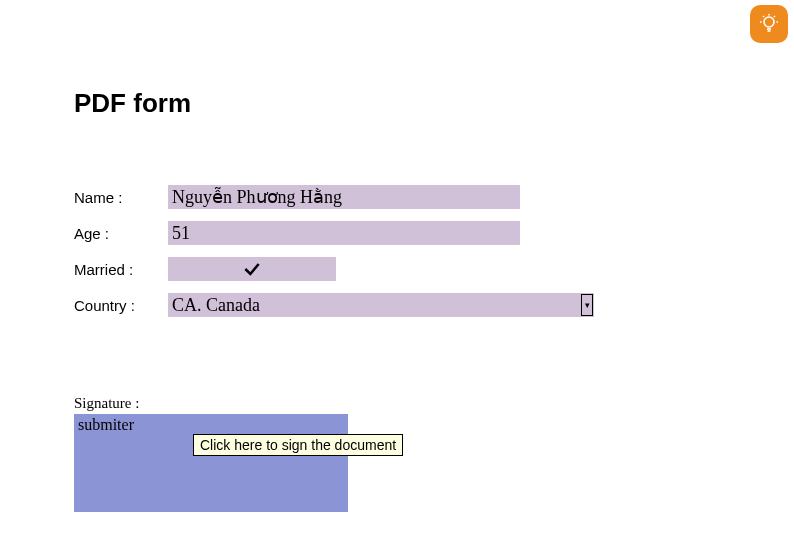 The image size is (794, 550). Describe the element at coordinates (121, 306) in the screenshot. I see `country-label: Country :` at that location.